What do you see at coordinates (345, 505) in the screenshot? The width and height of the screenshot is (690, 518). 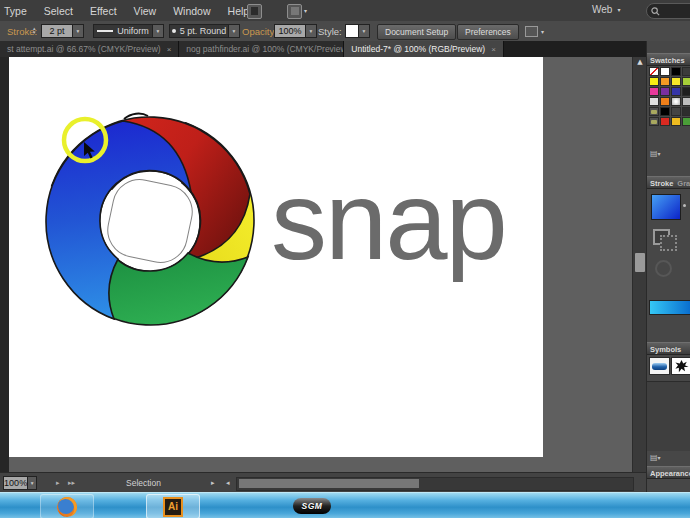 I see `windows-taskbar: Ai SGM` at bounding box center [345, 505].